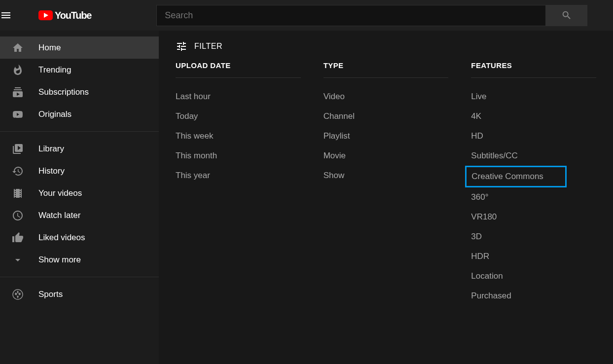  Describe the element at coordinates (534, 197) in the screenshot. I see `filter-option-360-: 360°` at that location.